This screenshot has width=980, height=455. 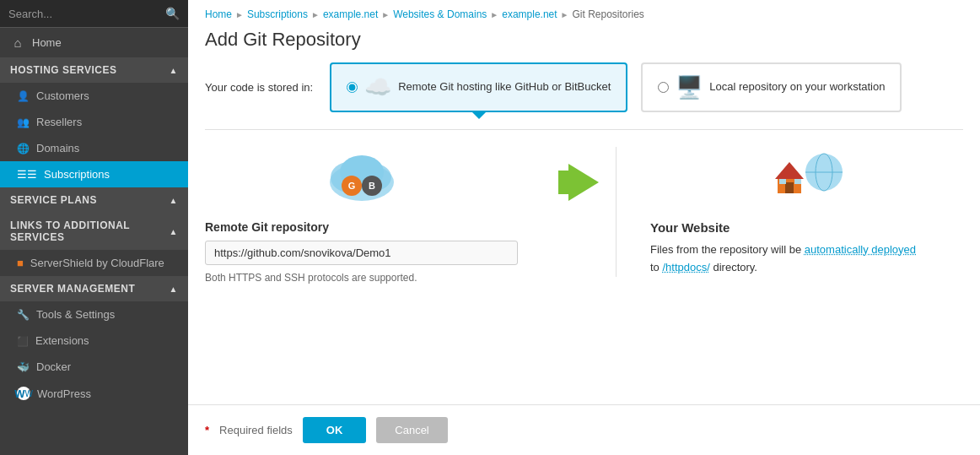 I want to click on sidebar-section-hosting: Hosting Services ▲, so click(x=94, y=70).